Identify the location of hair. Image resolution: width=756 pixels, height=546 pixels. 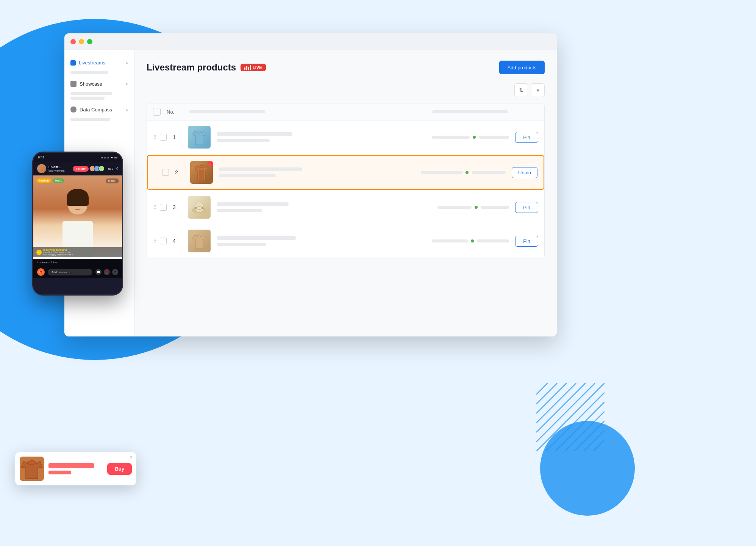
(78, 197).